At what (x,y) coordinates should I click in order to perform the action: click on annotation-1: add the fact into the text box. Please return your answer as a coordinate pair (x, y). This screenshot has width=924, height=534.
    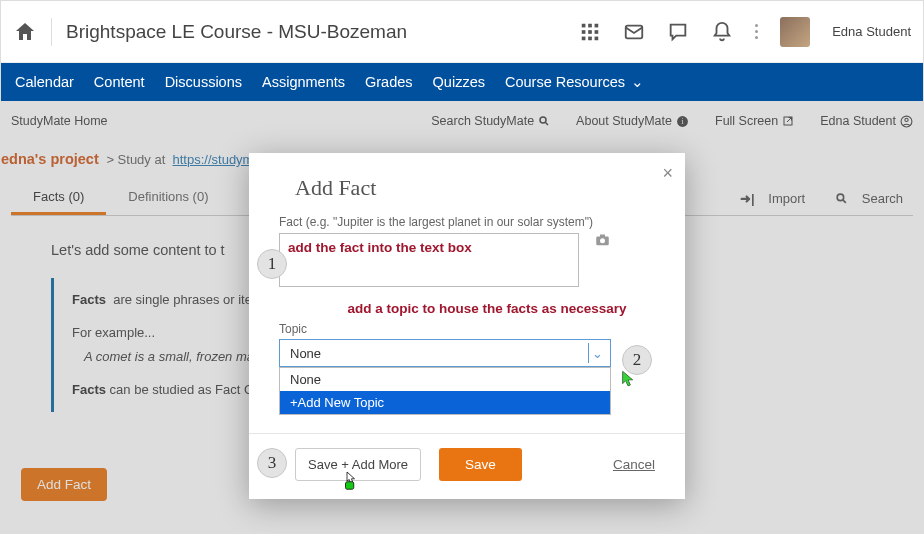
    Looking at the image, I should click on (380, 248).